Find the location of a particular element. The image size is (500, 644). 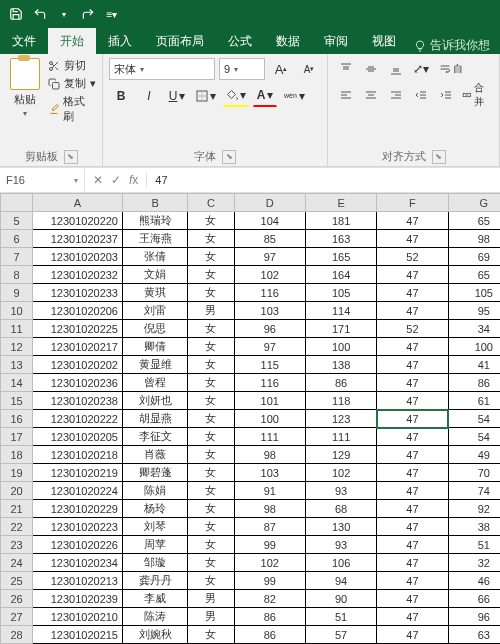

cell: 41 is located at coordinates (474, 365).